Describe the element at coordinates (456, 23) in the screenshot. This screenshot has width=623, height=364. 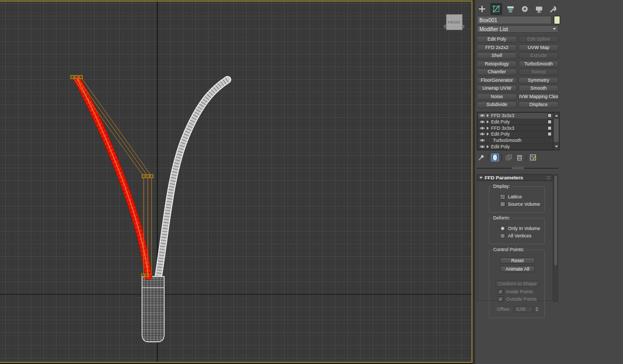
I see `viewcube: FRONT` at that location.